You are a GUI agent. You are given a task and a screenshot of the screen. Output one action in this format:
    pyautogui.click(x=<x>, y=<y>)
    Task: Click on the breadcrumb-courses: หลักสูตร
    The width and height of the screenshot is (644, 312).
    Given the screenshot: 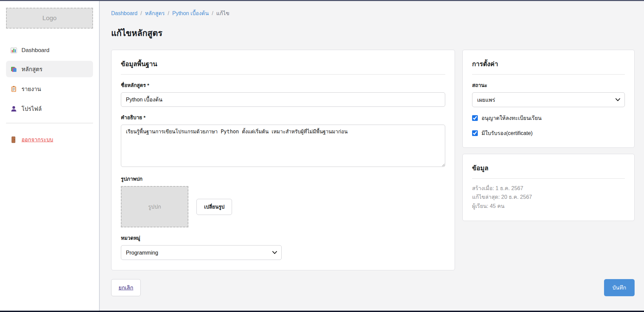 What is the action you would take?
    pyautogui.click(x=155, y=13)
    